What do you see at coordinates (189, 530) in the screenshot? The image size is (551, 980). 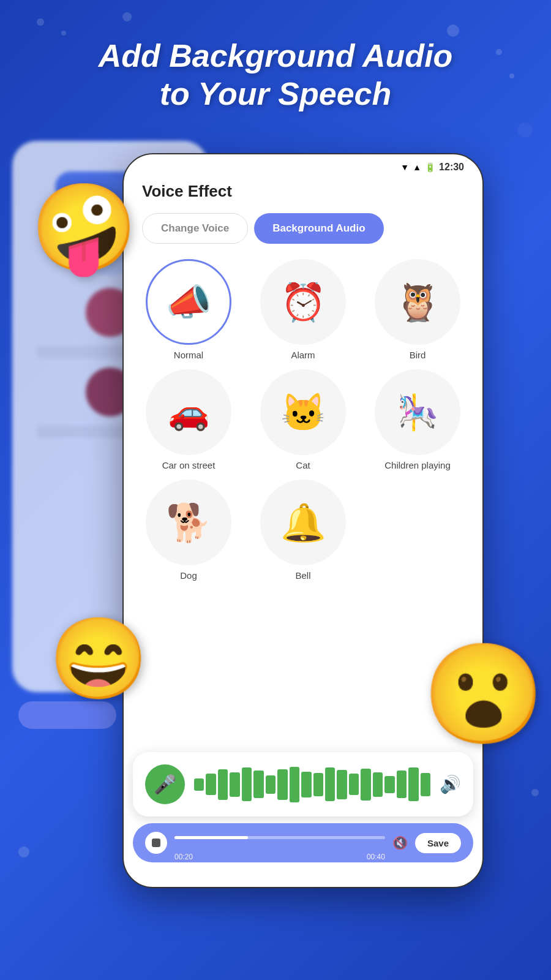 I see `audio-item-dog: 🐕 Dog` at bounding box center [189, 530].